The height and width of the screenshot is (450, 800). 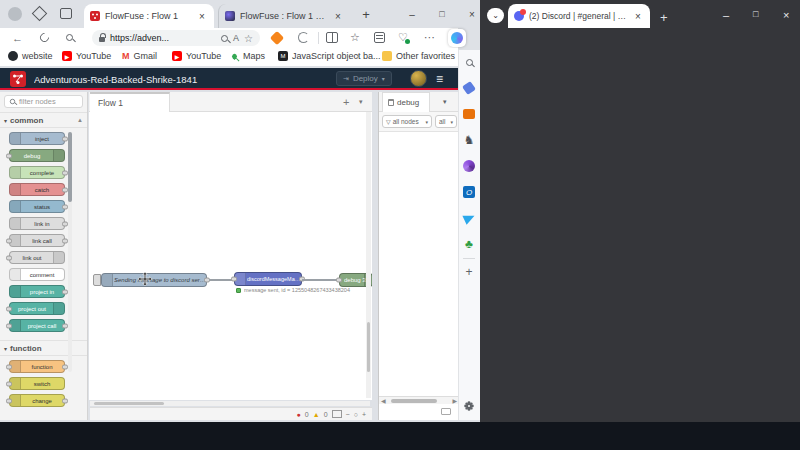 I want to click on palette-node-status: status, so click(x=37, y=206).